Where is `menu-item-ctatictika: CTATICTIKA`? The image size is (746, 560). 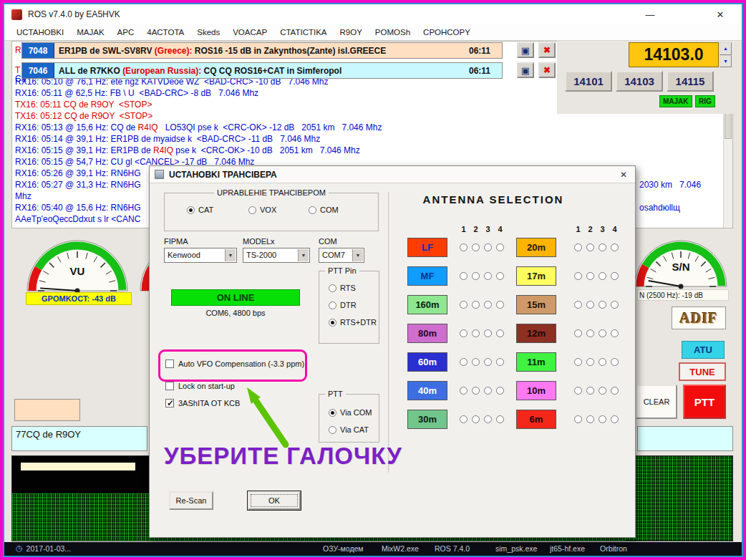
menu-item-ctatictika: CTATICTIKA is located at coordinates (304, 32).